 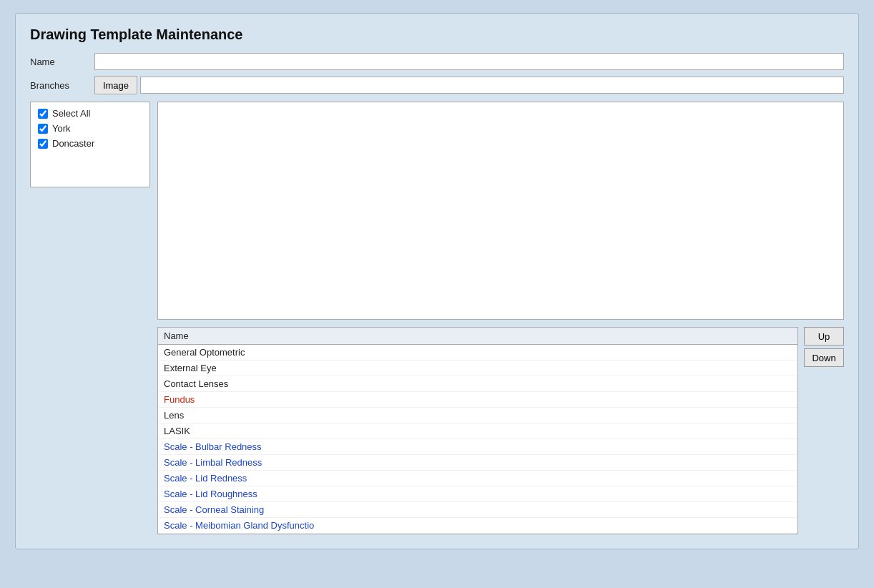 What do you see at coordinates (478, 416) in the screenshot?
I see `table-row: Lens` at bounding box center [478, 416].